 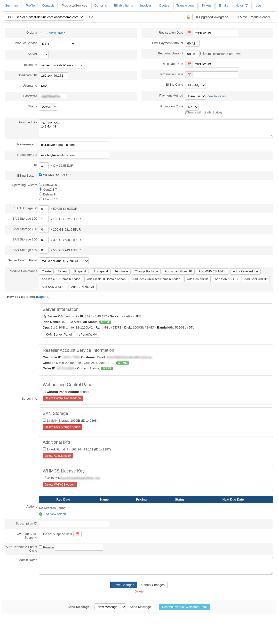 What do you see at coordinates (164, 6) in the screenshot?
I see `tab-quotes: Quotes` at bounding box center [164, 6].